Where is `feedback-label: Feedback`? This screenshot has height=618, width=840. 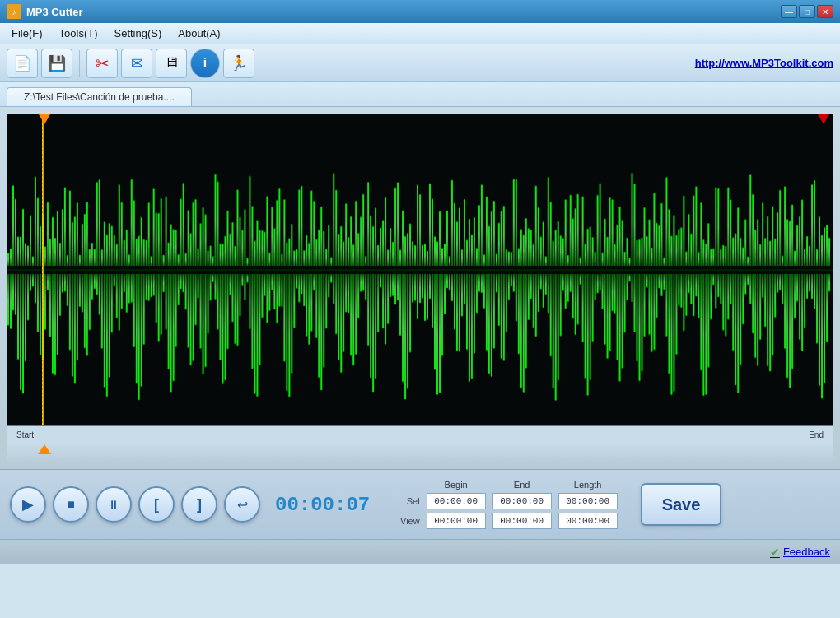
feedback-label: Feedback is located at coordinates (807, 551).